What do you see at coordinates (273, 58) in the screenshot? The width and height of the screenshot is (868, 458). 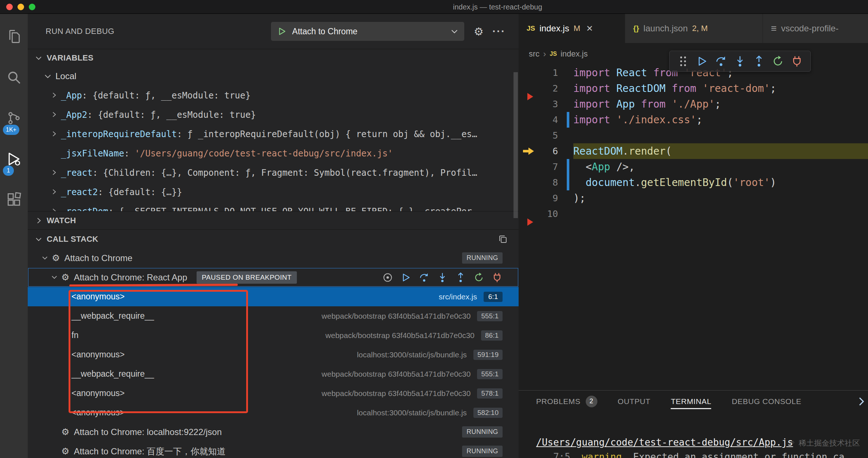 I see `variables-section-header: VARIABLES` at bounding box center [273, 58].